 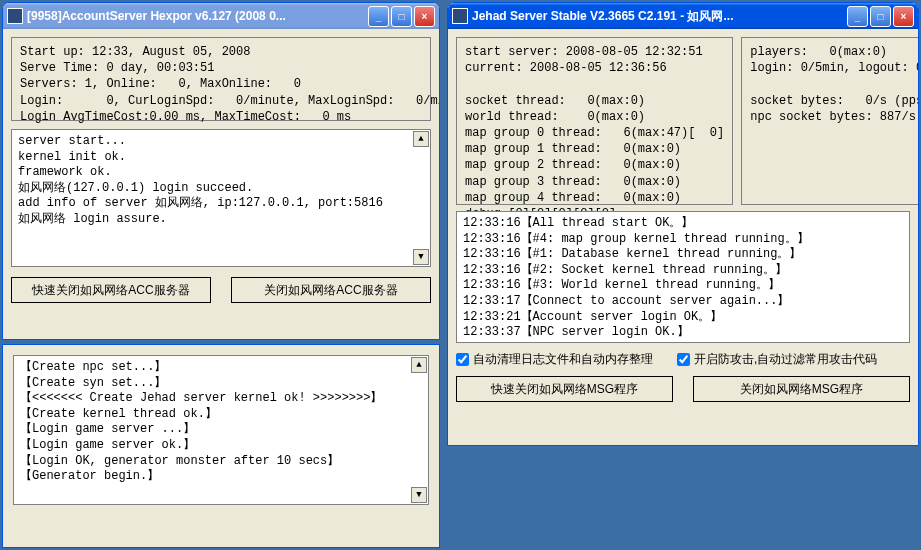 What do you see at coordinates (201, 422) in the screenshot?
I see `log-text: 【Create npc set...】 【Create syn set...】 …` at bounding box center [201, 422].